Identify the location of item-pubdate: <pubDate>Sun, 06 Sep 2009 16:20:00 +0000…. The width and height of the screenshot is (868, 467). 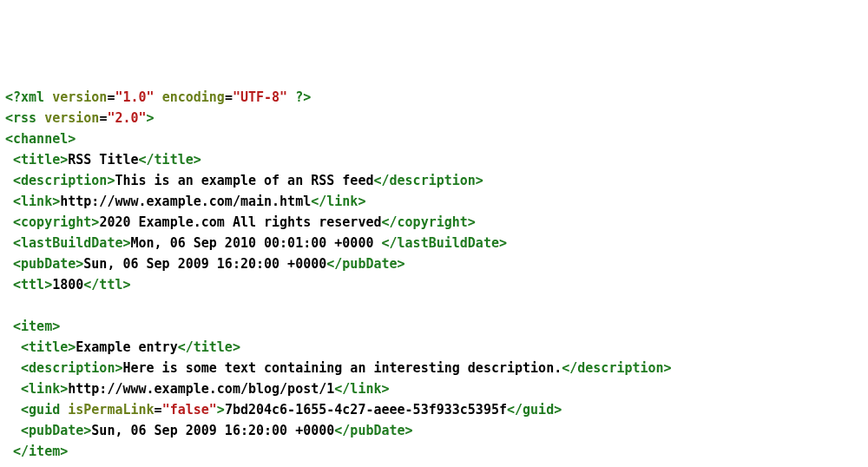
(434, 431).